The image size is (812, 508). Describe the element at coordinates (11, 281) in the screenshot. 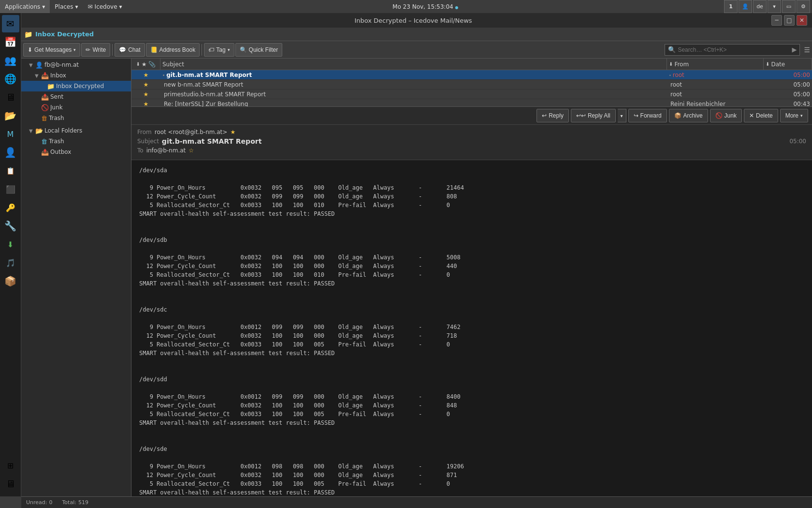

I see `install-app-icon: 📦` at that location.